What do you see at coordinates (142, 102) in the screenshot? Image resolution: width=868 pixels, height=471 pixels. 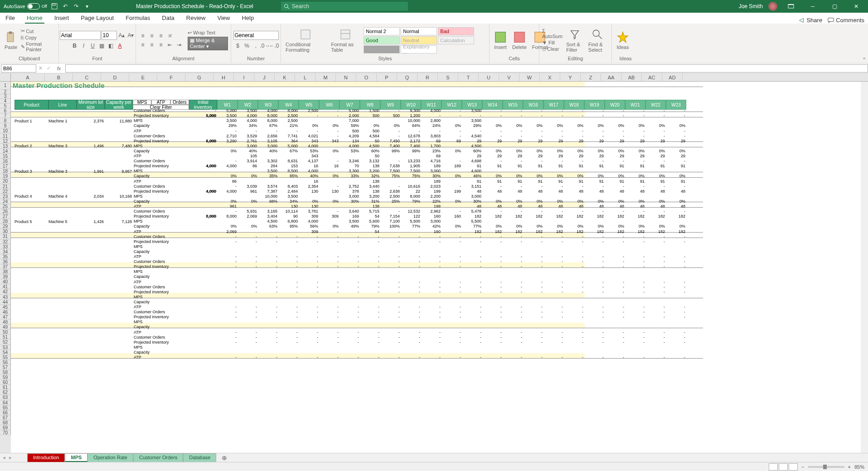 I see `filter-mps-button: MPS` at bounding box center [142, 102].